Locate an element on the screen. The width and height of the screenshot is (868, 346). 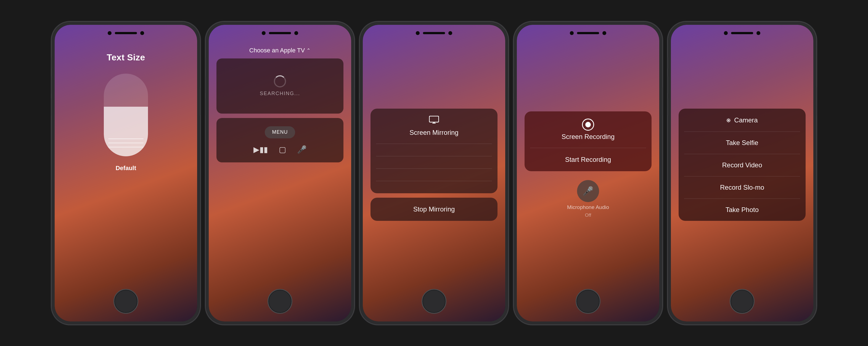
choose-appletv-label: Choose an Apple TV is located at coordinates (277, 50).